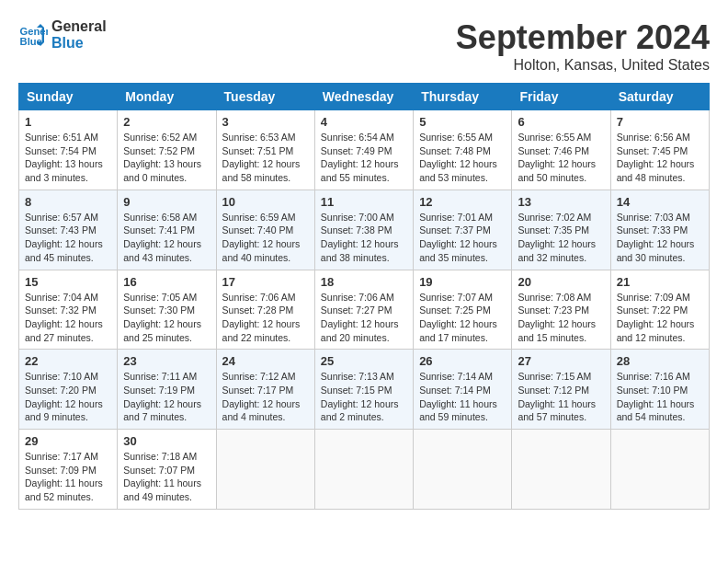  Describe the element at coordinates (166, 202) in the screenshot. I see `day-number: 9` at that location.